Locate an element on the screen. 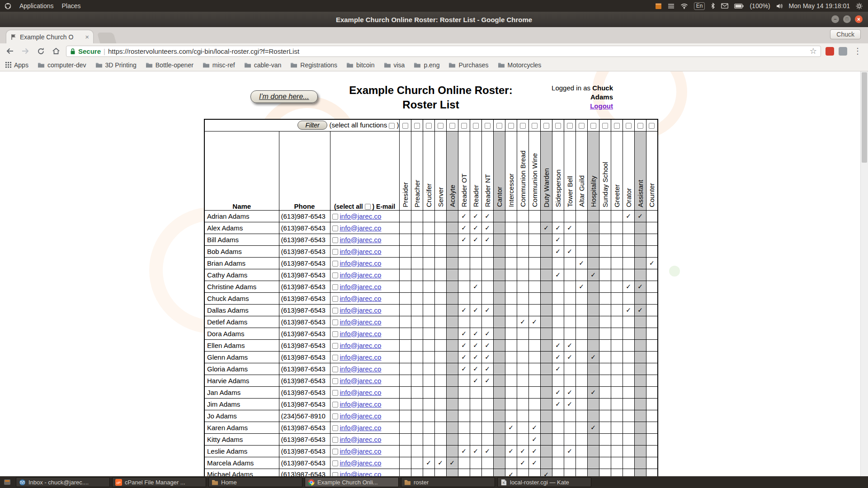  bookmark-item: Motorcycles is located at coordinates (520, 65).